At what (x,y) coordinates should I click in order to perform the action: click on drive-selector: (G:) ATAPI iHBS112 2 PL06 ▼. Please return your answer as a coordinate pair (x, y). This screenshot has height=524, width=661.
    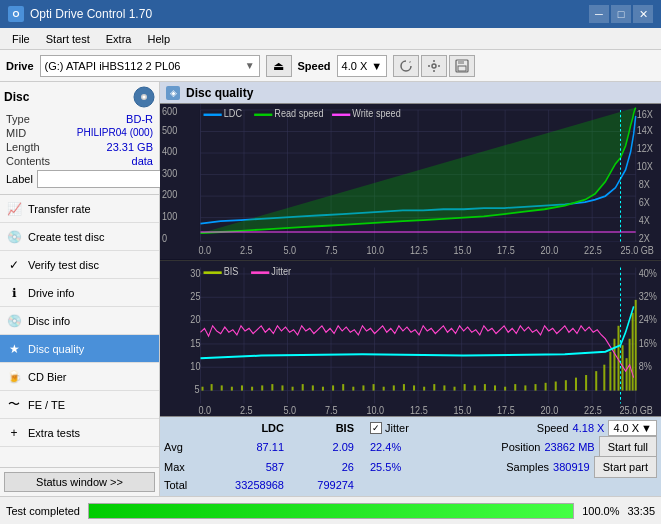
    Looking at the image, I should click on (150, 66).